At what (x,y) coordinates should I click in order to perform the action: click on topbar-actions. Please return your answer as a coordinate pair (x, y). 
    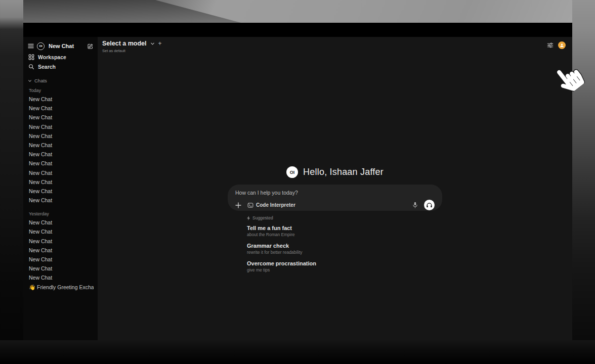
    Looking at the image, I should click on (557, 46).